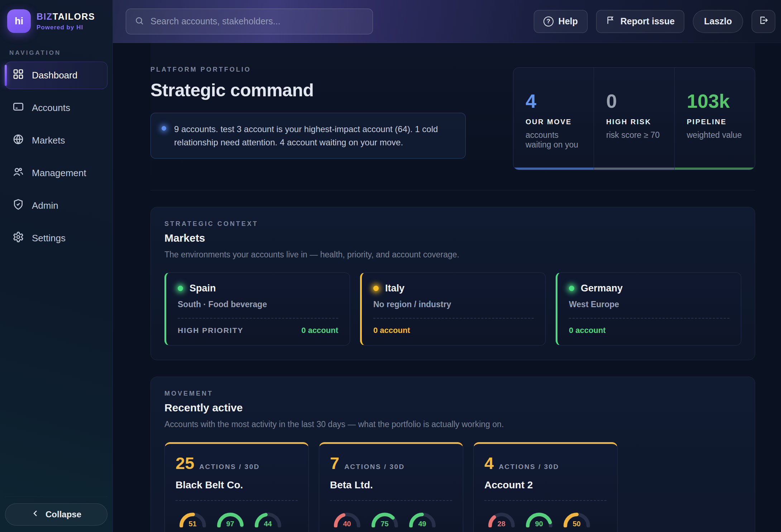  I want to click on logout-icon, so click(764, 21).